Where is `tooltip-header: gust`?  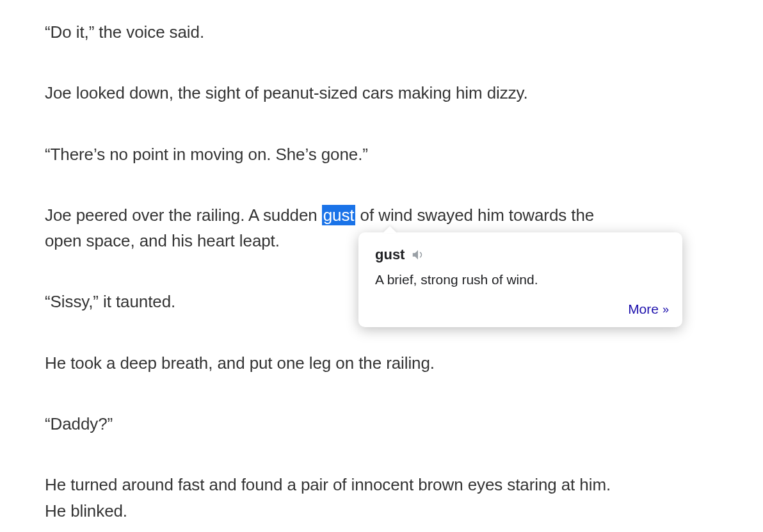 tooltip-header: gust is located at coordinates (520, 255).